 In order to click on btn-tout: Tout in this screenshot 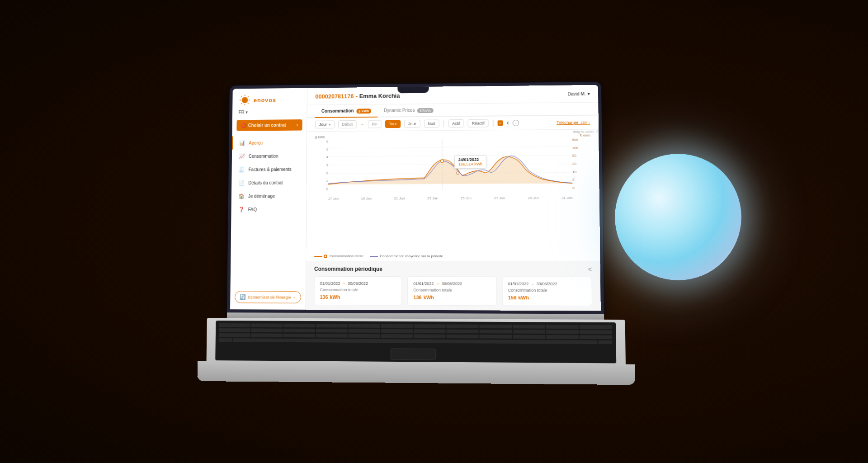, I will do `click(393, 124)`.